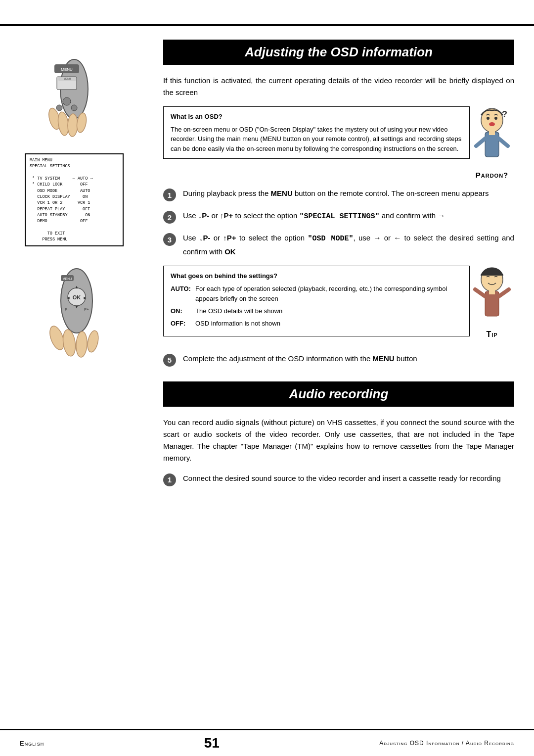  What do you see at coordinates (492, 302) in the screenshot?
I see `tip-figure: Tip` at bounding box center [492, 302].